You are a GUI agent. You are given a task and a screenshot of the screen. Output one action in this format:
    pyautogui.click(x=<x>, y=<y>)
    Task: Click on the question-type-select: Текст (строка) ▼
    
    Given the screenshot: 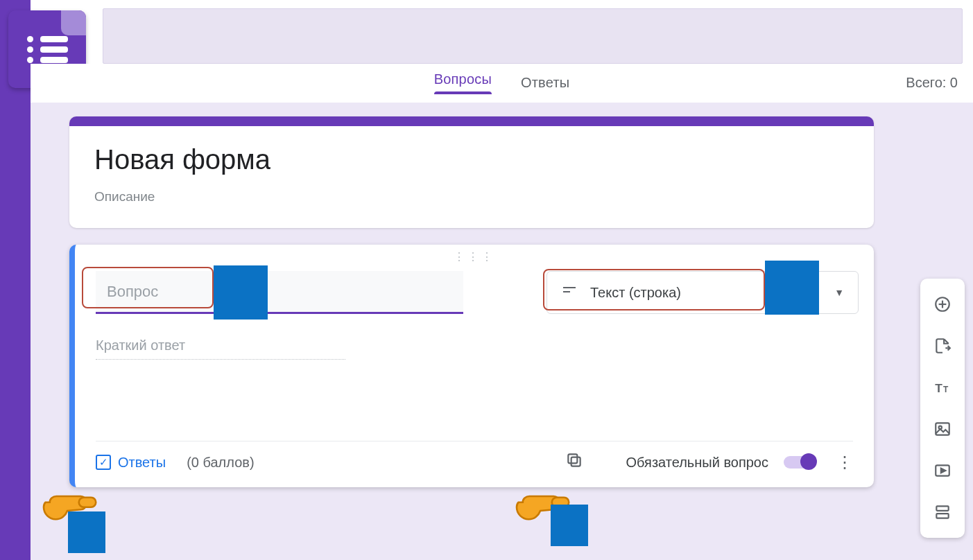 What is the action you would take?
    pyautogui.click(x=703, y=292)
    